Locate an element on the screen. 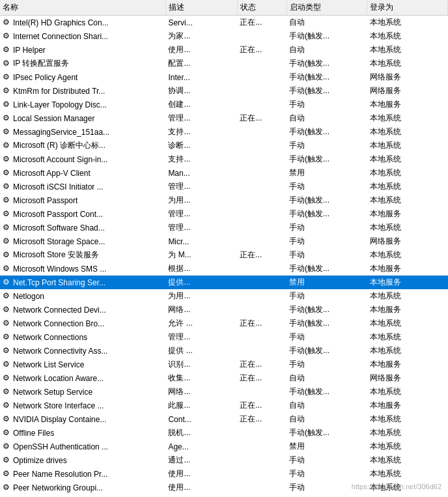 This screenshot has height=497, width=448. service-name-cell: ⚙Microsoft Software Shad... is located at coordinates (83, 228).